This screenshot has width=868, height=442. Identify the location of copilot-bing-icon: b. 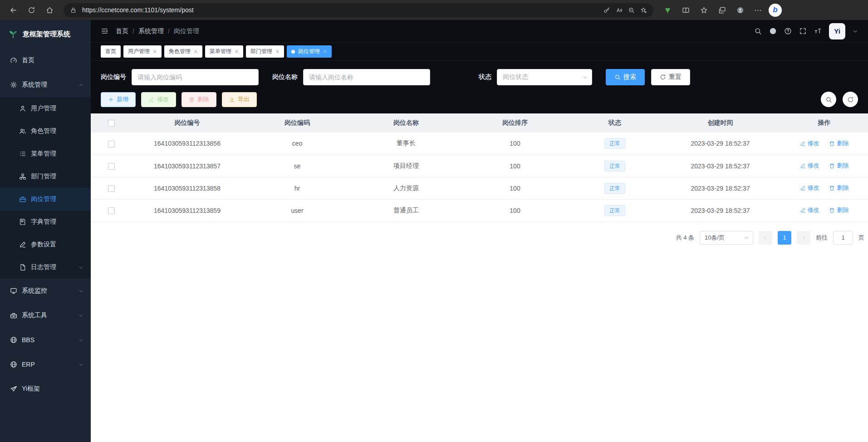
(775, 10).